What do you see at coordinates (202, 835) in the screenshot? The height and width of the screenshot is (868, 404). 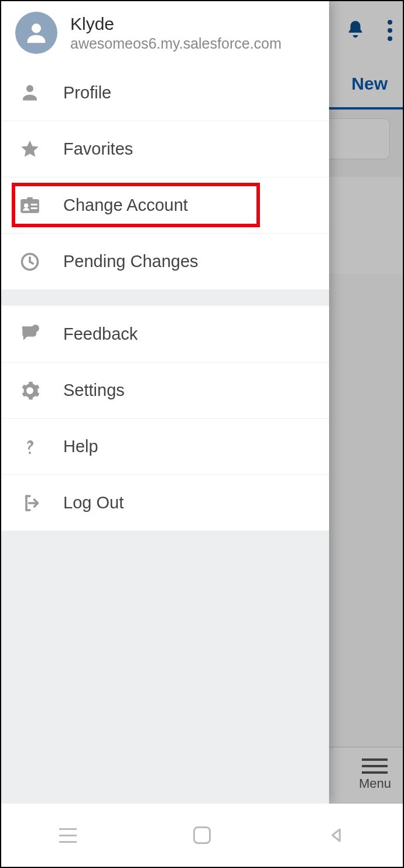 I see `nav-home-button` at bounding box center [202, 835].